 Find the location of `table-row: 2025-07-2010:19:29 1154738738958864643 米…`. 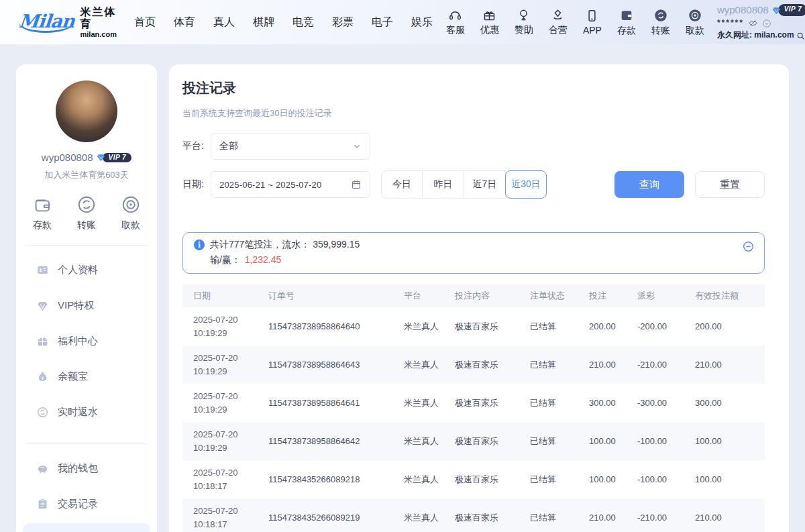

table-row: 2025-07-2010:19:29 1154738738958864643 米… is located at coordinates (474, 365).